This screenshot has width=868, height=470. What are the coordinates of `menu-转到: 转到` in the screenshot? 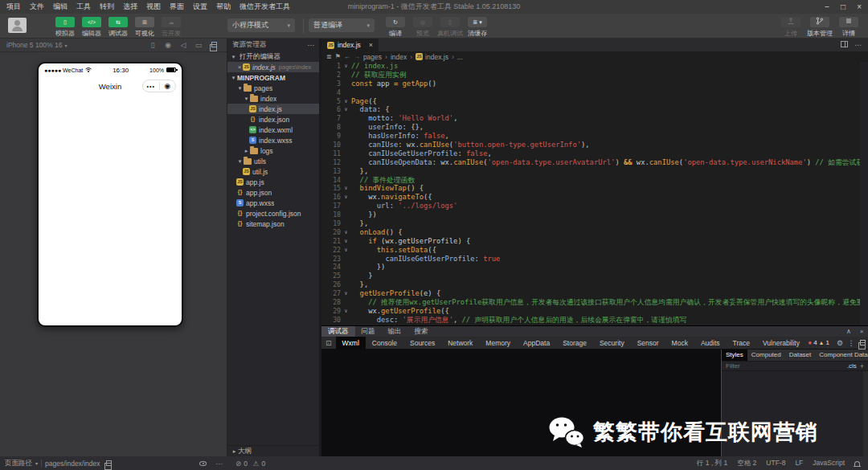 It's located at (107, 6).